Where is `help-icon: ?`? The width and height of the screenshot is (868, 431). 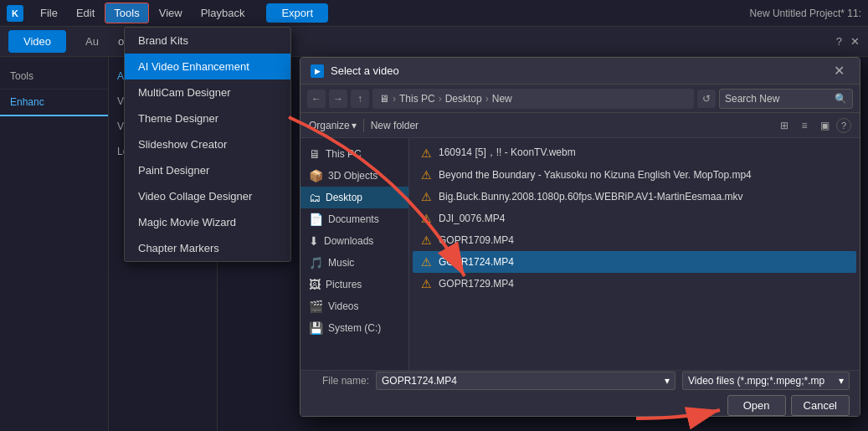 help-icon: ? is located at coordinates (839, 42).